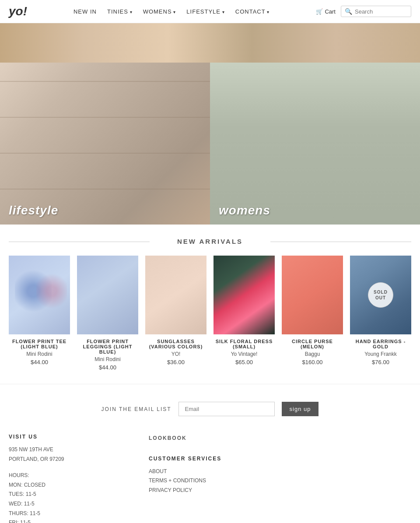 The height and width of the screenshot is (523, 420). Describe the element at coordinates (381, 354) in the screenshot. I see `product-brand: Young Frankk` at that location.